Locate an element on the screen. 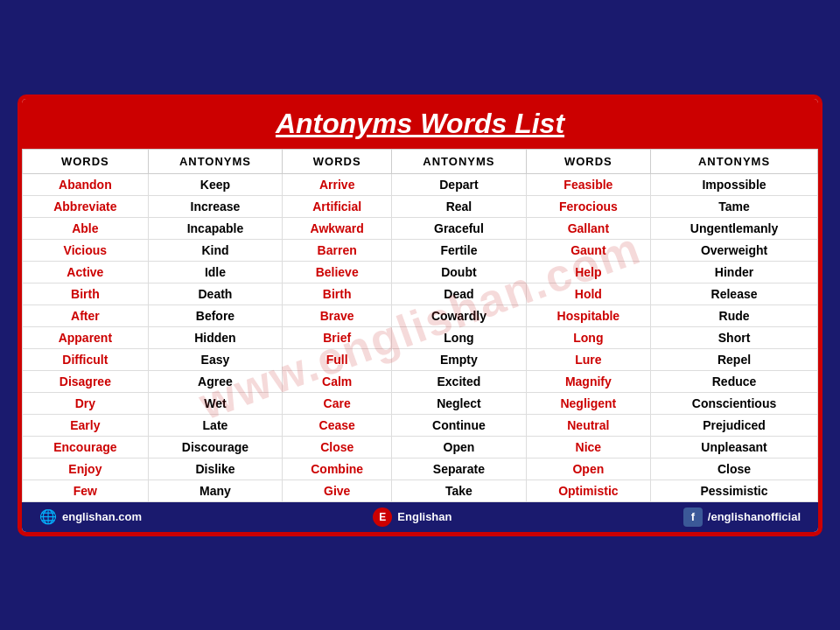 The height and width of the screenshot is (630, 840). word-cell: Full is located at coordinates (338, 359).